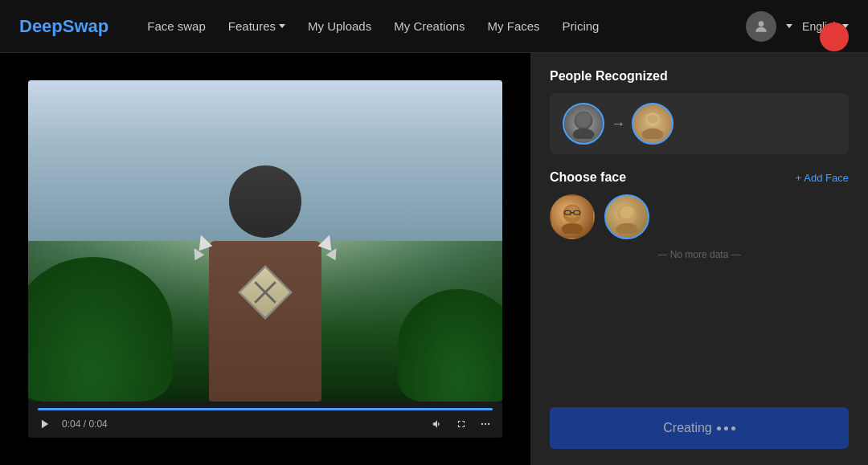  Describe the element at coordinates (461, 424) in the screenshot. I see `fullscreen-button` at that location.